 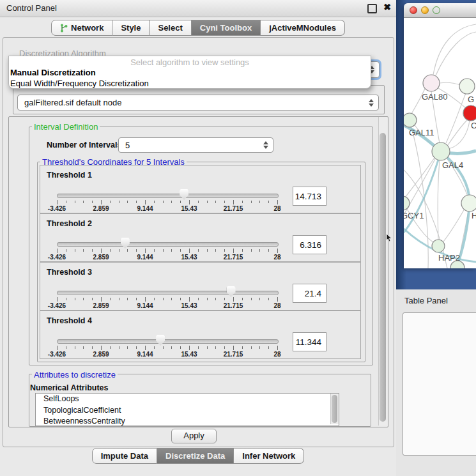 I want to click on network-node-gcy1, so click(x=406, y=203).